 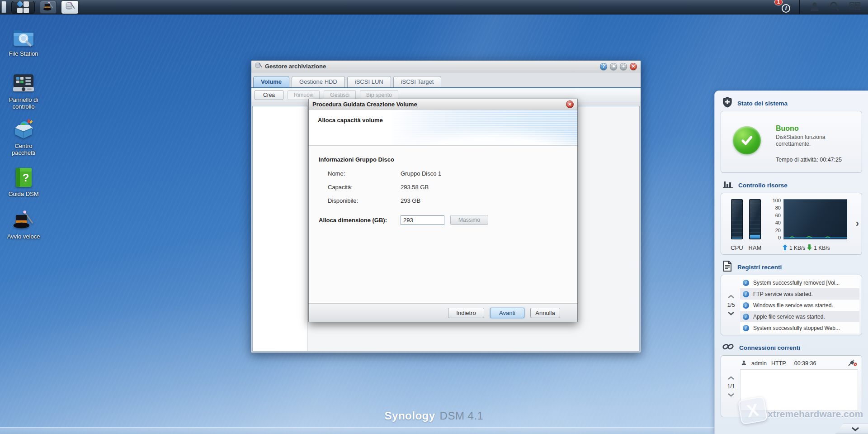 What do you see at coordinates (443, 312) in the screenshot?
I see `dialog-footer: Indietro Avanti Annulla` at bounding box center [443, 312].